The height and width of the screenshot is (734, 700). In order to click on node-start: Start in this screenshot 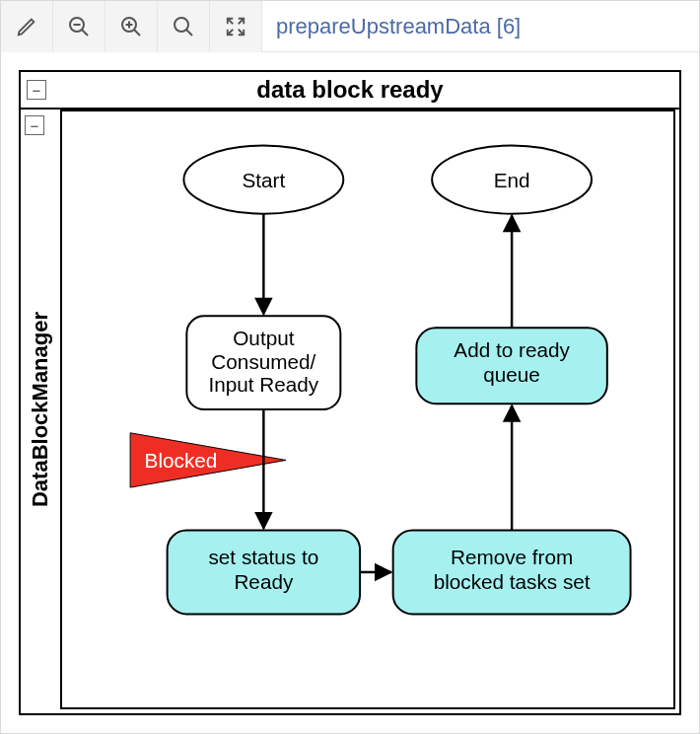, I will do `click(263, 180)`.